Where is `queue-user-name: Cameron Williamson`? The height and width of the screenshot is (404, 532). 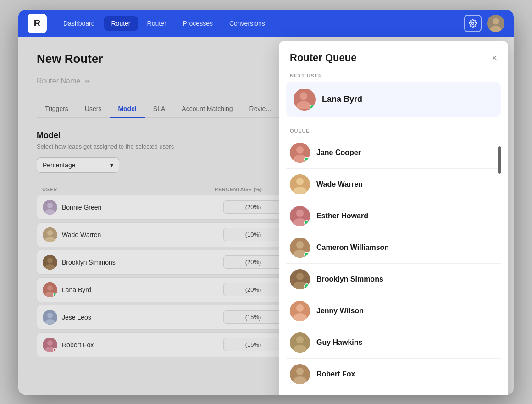
queue-user-name: Cameron Williamson is located at coordinates (353, 248).